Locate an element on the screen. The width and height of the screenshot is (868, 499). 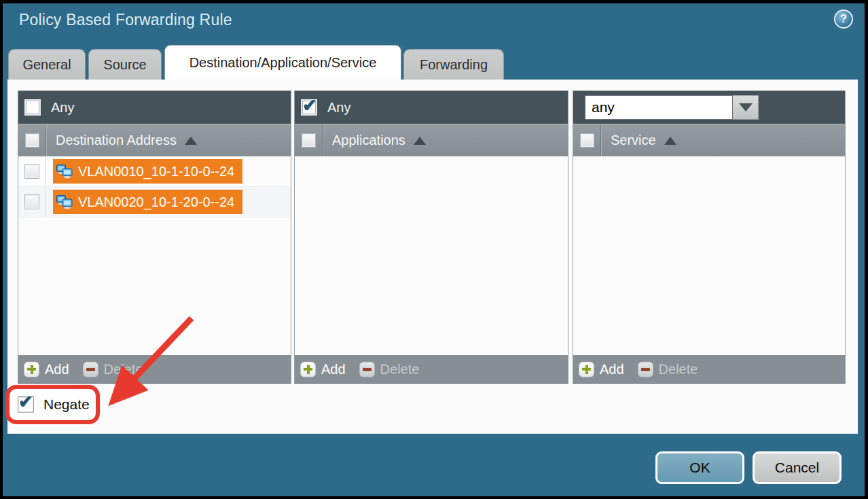
destination-column-header: Destination Address is located at coordinates (155, 140).